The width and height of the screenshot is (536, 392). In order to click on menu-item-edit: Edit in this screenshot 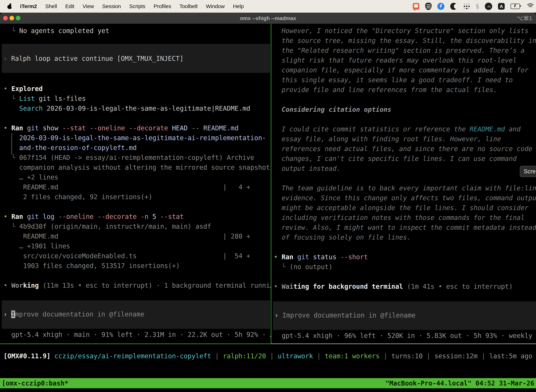, I will do `click(70, 6)`.